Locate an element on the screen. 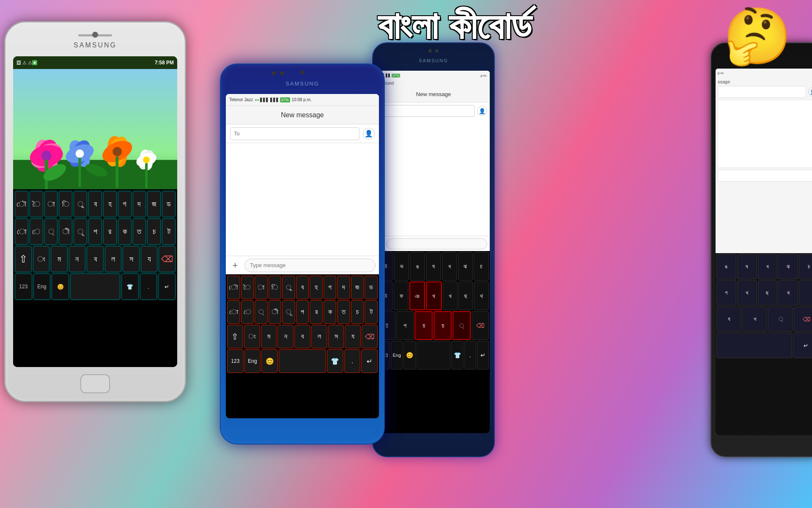 This screenshot has height=508, width=812. p4-key-space is located at coordinates (754, 345).